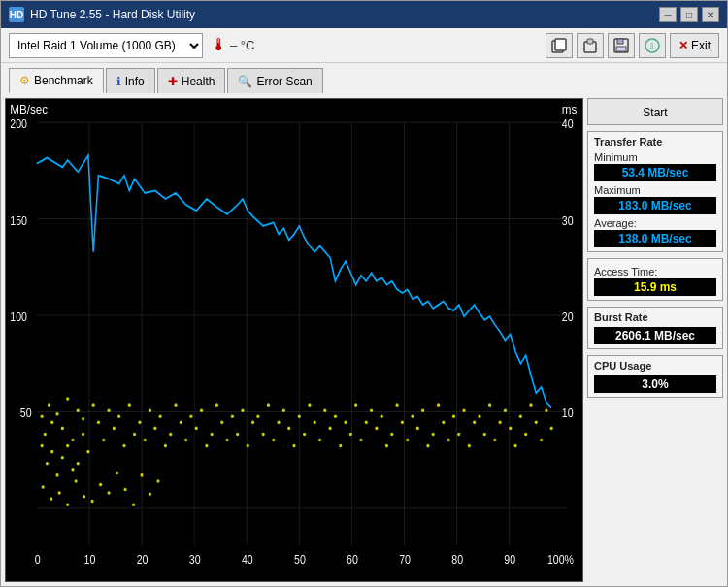 This screenshot has height=587, width=728. I want to click on access-time-value: 15.9 ms, so click(655, 287).